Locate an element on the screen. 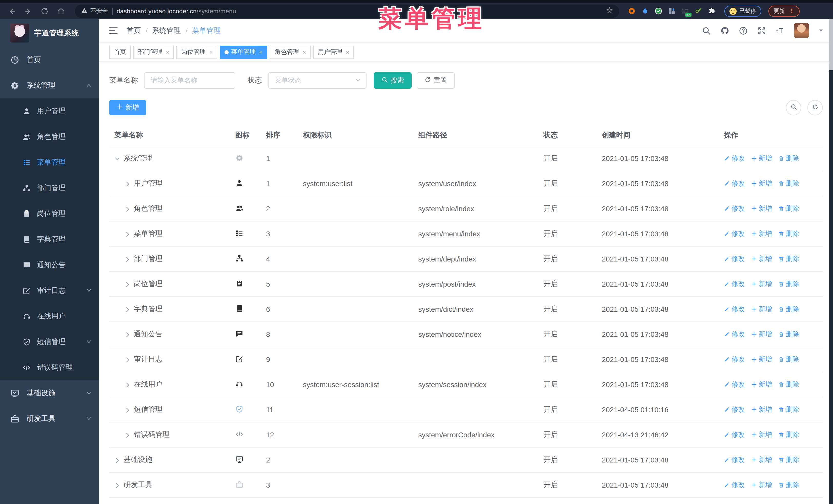 The height and width of the screenshot is (504, 833). github-icon is located at coordinates (725, 30).